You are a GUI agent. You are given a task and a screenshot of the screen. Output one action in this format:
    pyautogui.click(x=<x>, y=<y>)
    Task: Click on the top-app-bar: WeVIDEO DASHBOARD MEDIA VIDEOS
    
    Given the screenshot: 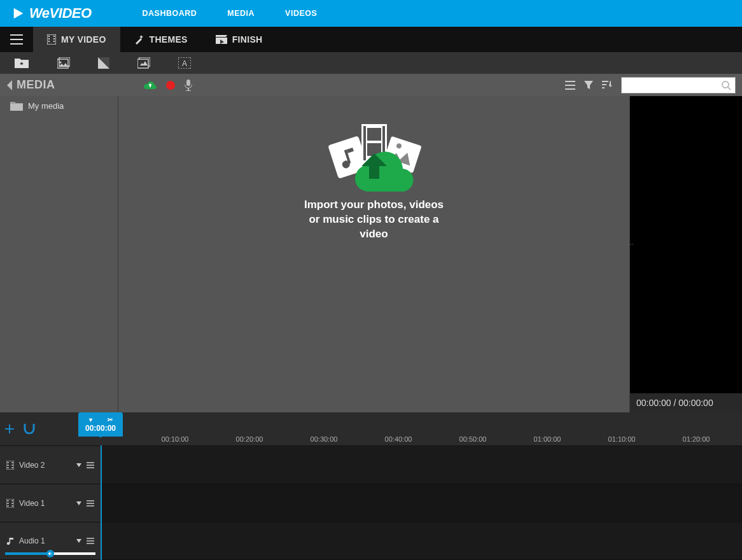 What is the action you would take?
    pyautogui.click(x=371, y=13)
    